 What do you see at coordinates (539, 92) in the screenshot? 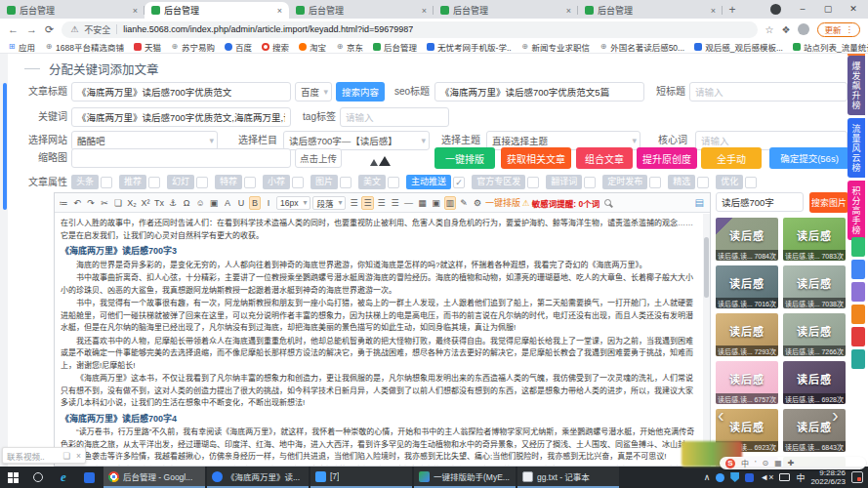
I see `seo-title-input` at bounding box center [539, 92].